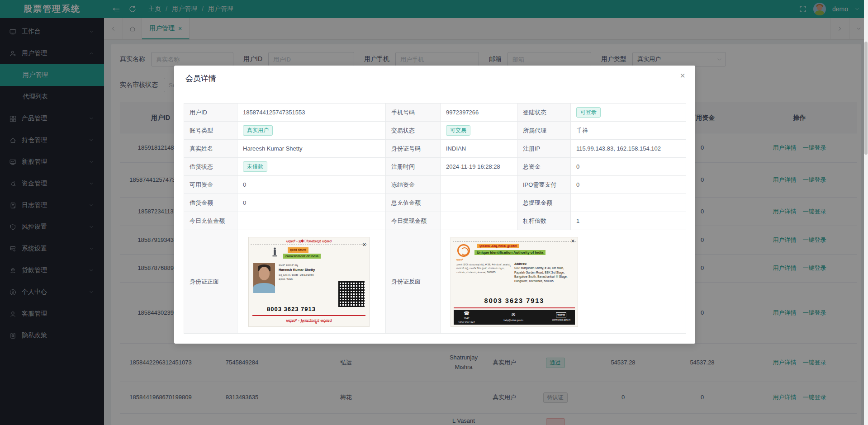  I want to click on field-value-today-deposit, so click(312, 221).